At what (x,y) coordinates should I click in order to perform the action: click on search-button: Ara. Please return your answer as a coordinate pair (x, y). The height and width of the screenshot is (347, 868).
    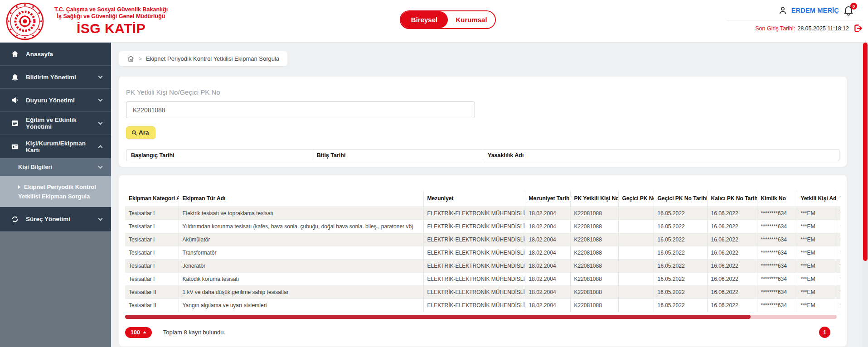
    Looking at the image, I should click on (141, 133).